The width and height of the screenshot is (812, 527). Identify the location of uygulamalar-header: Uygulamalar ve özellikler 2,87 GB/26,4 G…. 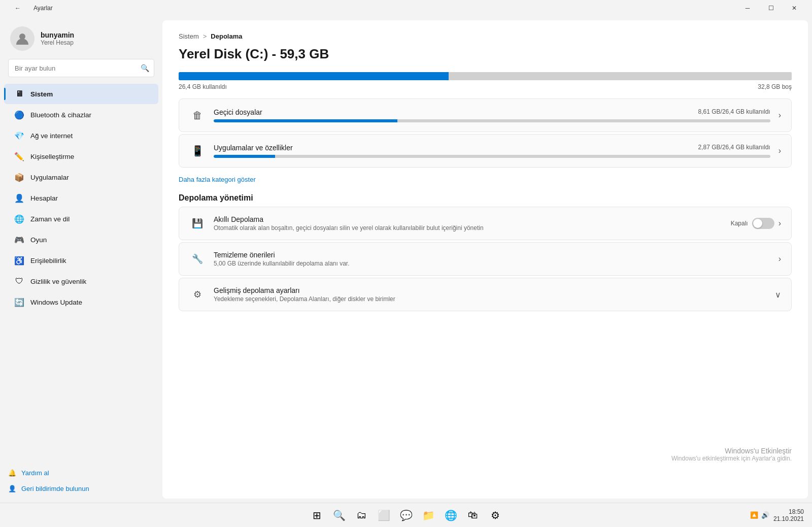
(492, 148).